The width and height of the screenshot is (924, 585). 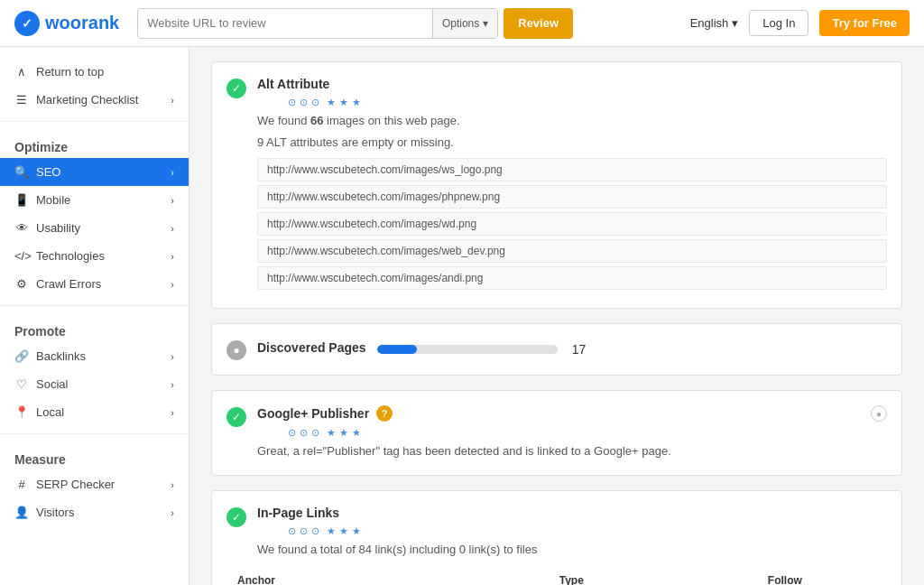 I want to click on link-icon: 🔗, so click(x=22, y=356).